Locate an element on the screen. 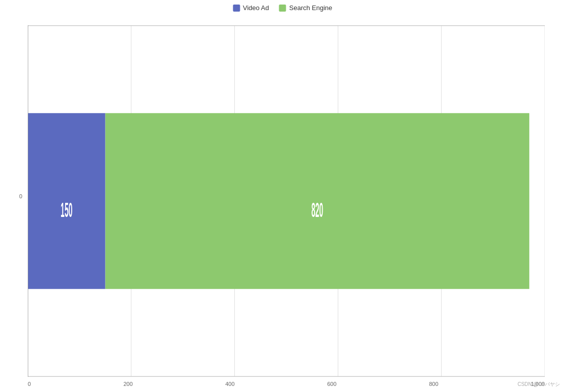  x-tick-200: 200 is located at coordinates (128, 384).